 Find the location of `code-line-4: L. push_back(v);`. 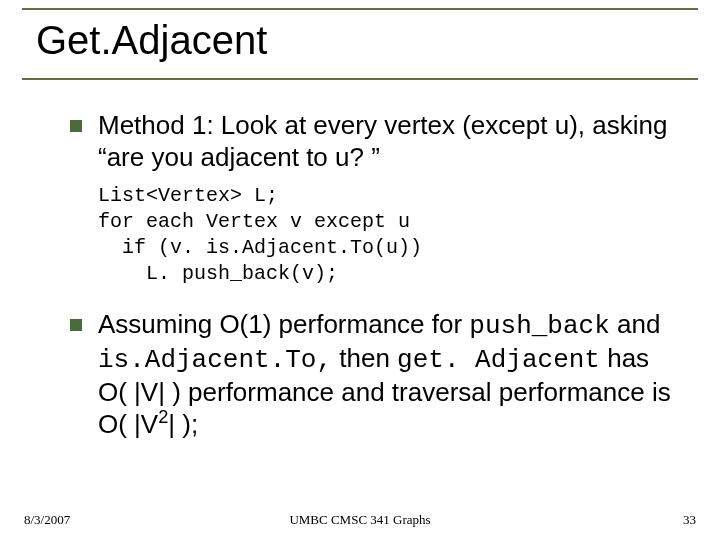

code-line-4: L. push_back(v); is located at coordinates (218, 274).